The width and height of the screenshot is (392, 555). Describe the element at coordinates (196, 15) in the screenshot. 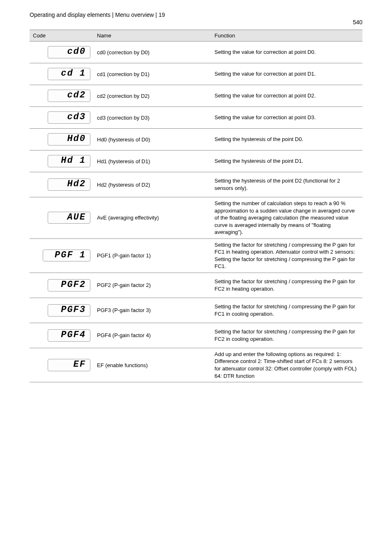

I see `breadcrumb: Operating and display elements | Menu ov…` at that location.